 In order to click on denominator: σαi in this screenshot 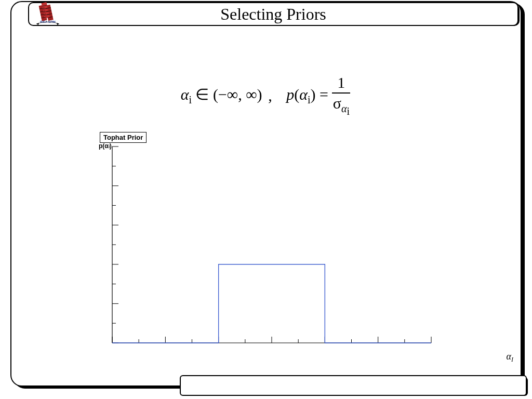, I will do `click(341, 105)`.